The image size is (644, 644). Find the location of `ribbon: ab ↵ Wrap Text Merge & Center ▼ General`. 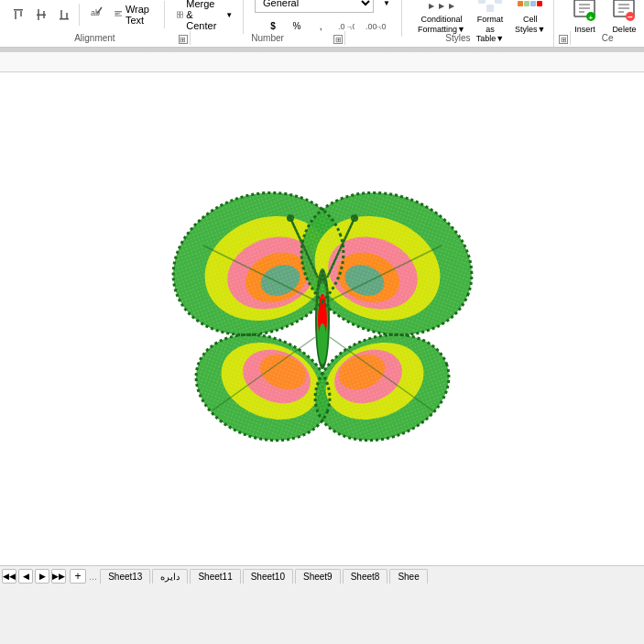

ribbon: ab ↵ Wrap Text Merge & Center ▼ General is located at coordinates (322, 24).